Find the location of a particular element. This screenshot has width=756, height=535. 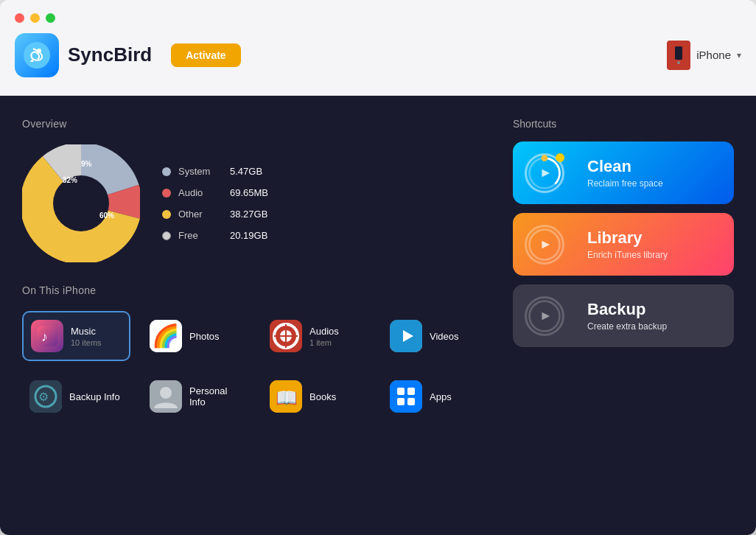

music-app-info: Music 10 items is located at coordinates (86, 336).